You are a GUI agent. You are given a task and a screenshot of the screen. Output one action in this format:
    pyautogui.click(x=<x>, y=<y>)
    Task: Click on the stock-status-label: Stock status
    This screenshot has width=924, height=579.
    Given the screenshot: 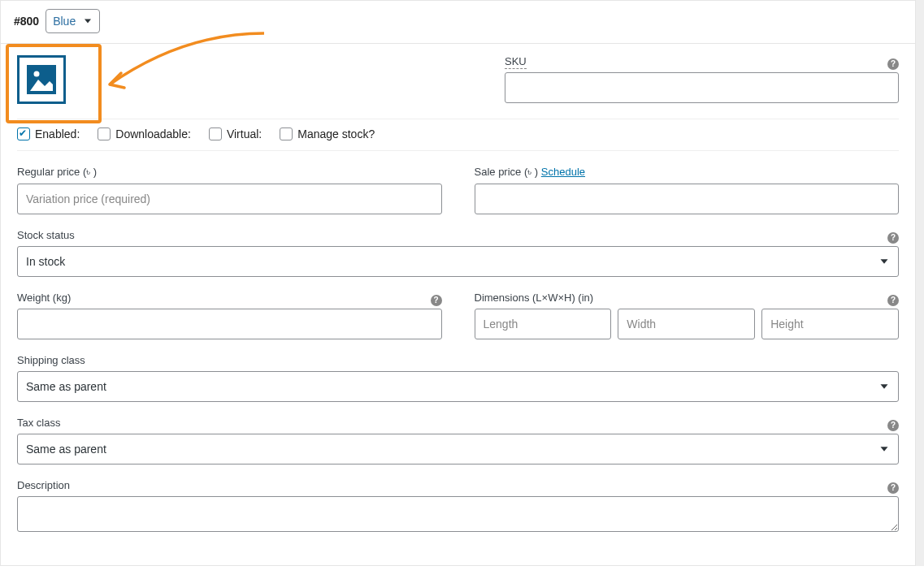 What is the action you would take?
    pyautogui.click(x=46, y=235)
    